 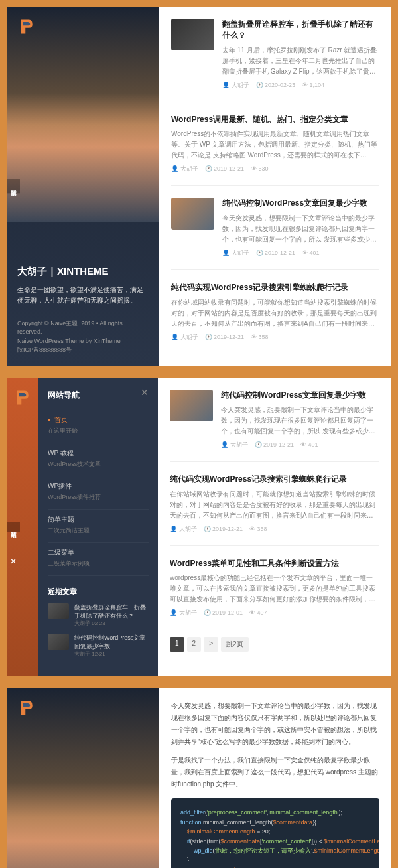 What do you see at coordinates (98, 527) in the screenshot?
I see `nav-drawer: ✕ 网站导航 首页在这里开始WP 教程WordPress技术文章WP插件Word…` at bounding box center [98, 527].